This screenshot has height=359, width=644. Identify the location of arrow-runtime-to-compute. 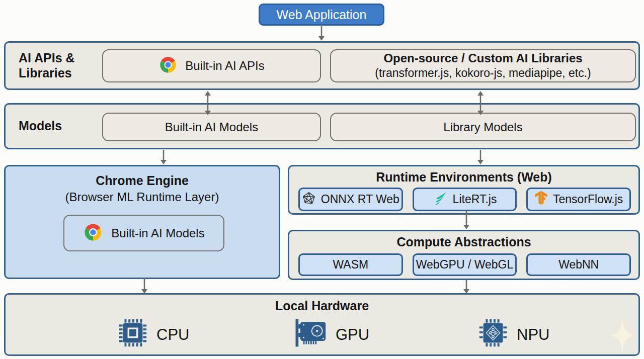
(466, 220).